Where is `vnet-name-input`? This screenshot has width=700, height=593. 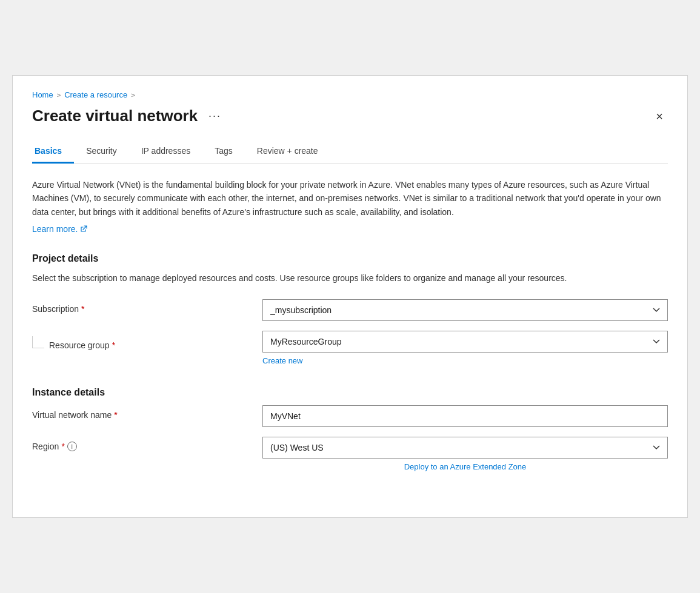
vnet-name-input is located at coordinates (465, 416).